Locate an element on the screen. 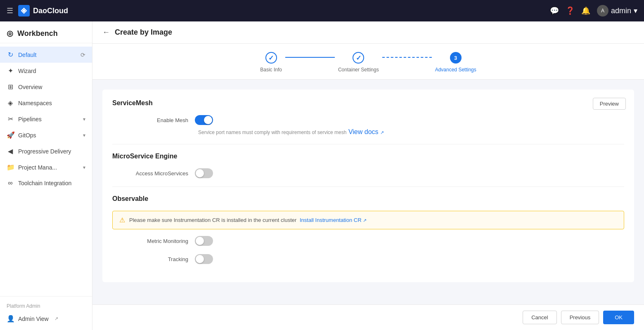  tracking-value is located at coordinates (410, 259).